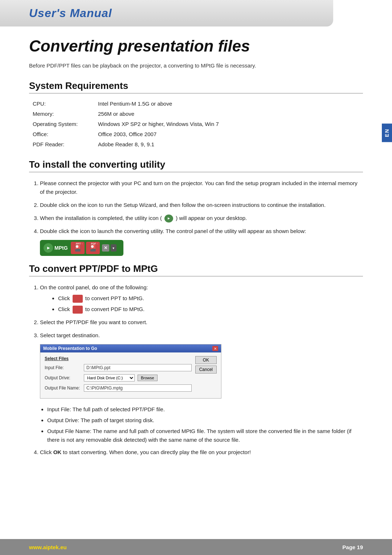  Describe the element at coordinates (65, 134) in the screenshot. I see `spec-label-office: Office:` at that location.